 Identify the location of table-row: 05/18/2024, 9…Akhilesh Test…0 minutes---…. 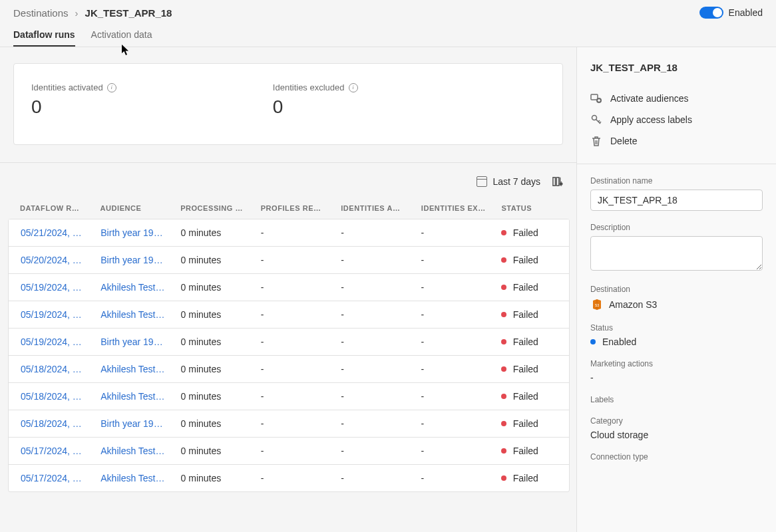
(289, 370).